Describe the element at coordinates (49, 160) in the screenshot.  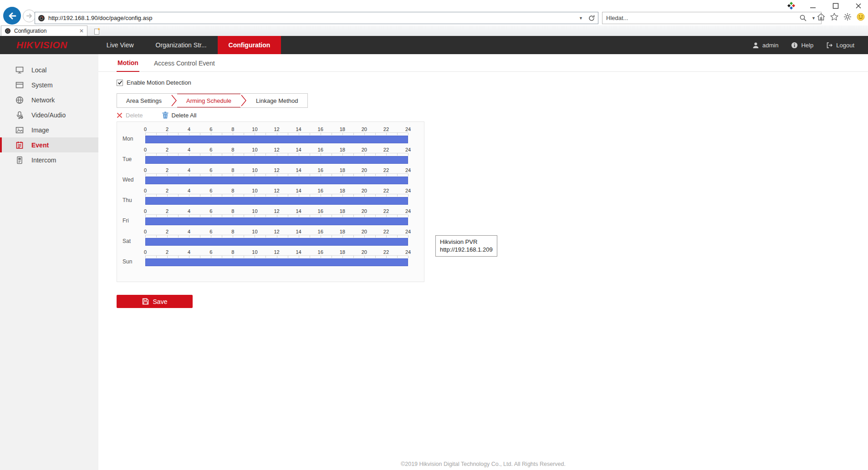
I see `sidebar-item-intercom: Intercom` at that location.